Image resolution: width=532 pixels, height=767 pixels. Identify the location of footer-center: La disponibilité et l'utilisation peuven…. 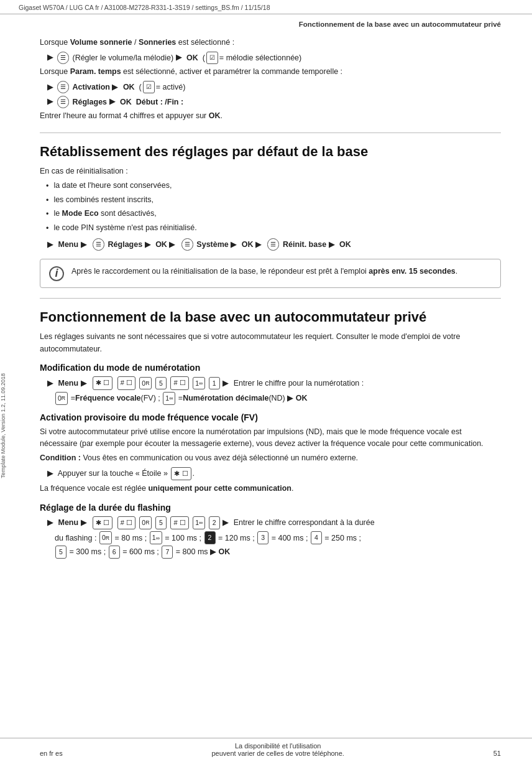
(278, 750).